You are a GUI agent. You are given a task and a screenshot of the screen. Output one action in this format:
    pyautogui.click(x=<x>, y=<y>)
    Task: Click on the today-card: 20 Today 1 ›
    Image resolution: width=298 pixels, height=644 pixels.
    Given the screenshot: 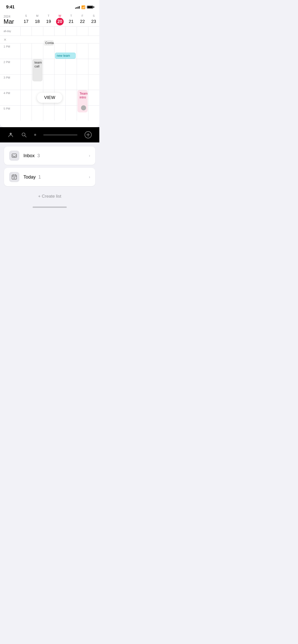 What is the action you would take?
    pyautogui.click(x=50, y=177)
    